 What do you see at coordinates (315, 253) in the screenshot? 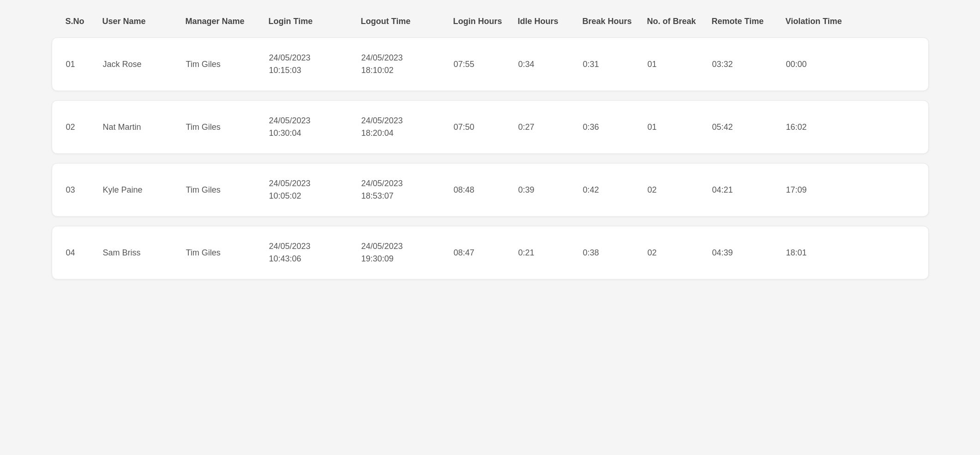
I see `cell-logintime: 24/05/2023 10:43:06` at bounding box center [315, 253].